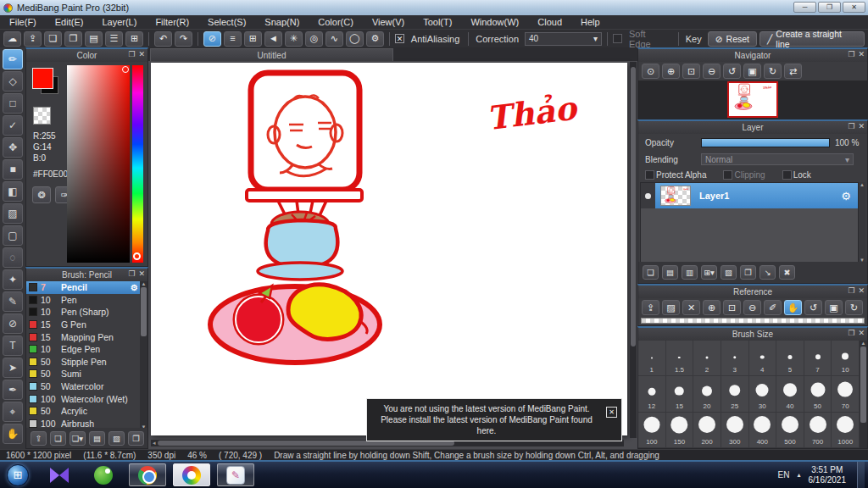  I want to click on hand-icon: ✋, so click(793, 308).